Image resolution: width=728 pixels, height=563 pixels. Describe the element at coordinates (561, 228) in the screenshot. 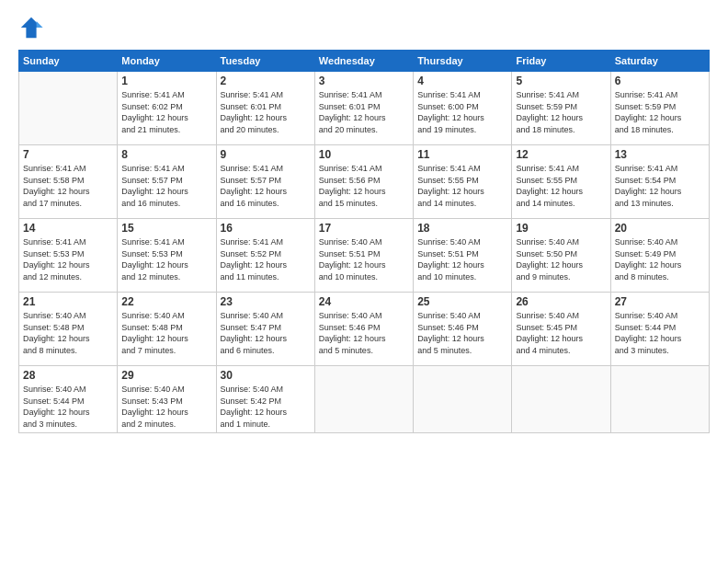

I see `day-number: 19` at that location.